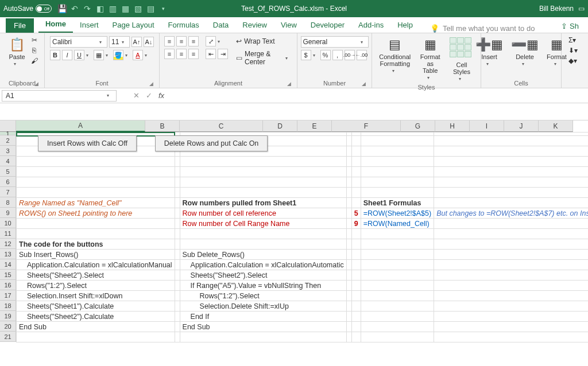 The image size is (588, 366). Describe the element at coordinates (263, 327) in the screenshot. I see `cell-C20: End Sub` at that location.